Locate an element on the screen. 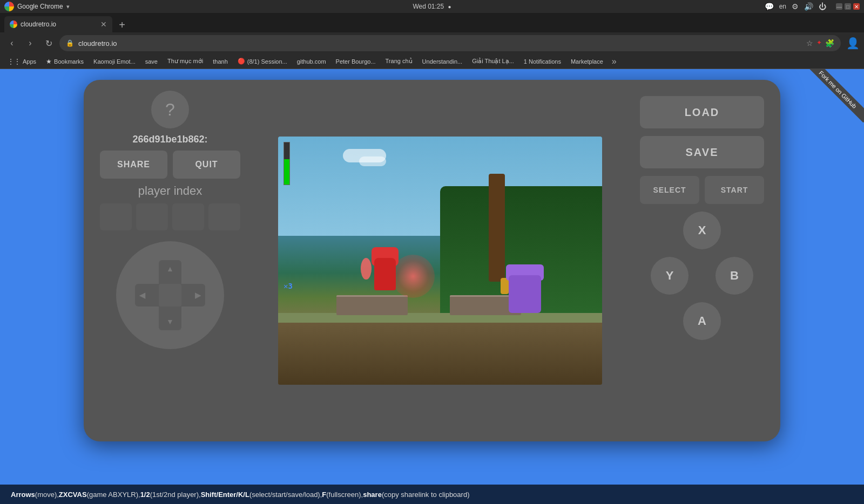  bookmark-understanding-label: Understandin... is located at coordinates (443, 62).